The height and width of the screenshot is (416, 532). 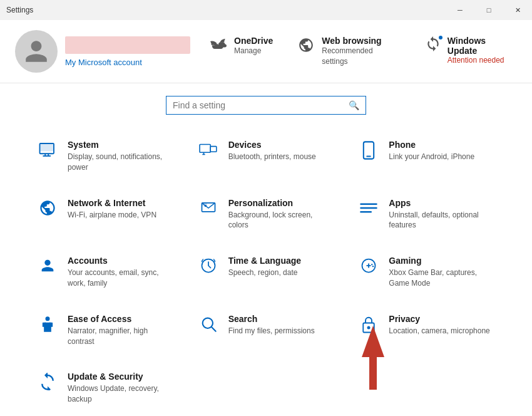 I want to click on time-text: Time & Language Speech, region, date, so click(x=265, y=267).